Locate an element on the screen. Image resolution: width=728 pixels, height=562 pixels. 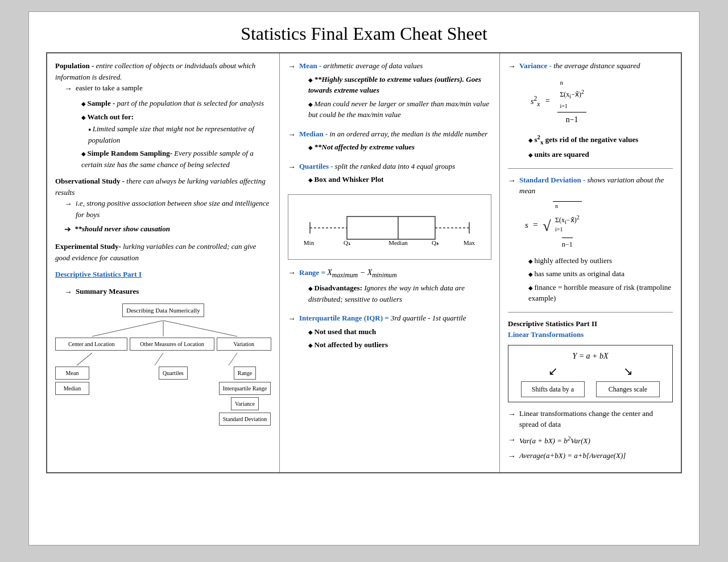
iqr-section: → Interquartile Range (IQR) = 3rd quarti… is located at coordinates (390, 333).